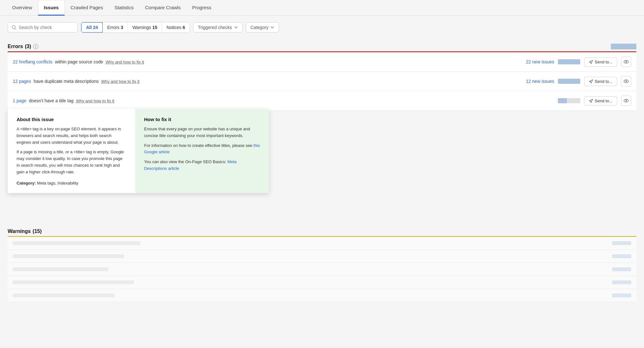 This screenshot has width=644, height=348. I want to click on tooltip-right-text: Ensure that every page on your website h…, so click(202, 149).